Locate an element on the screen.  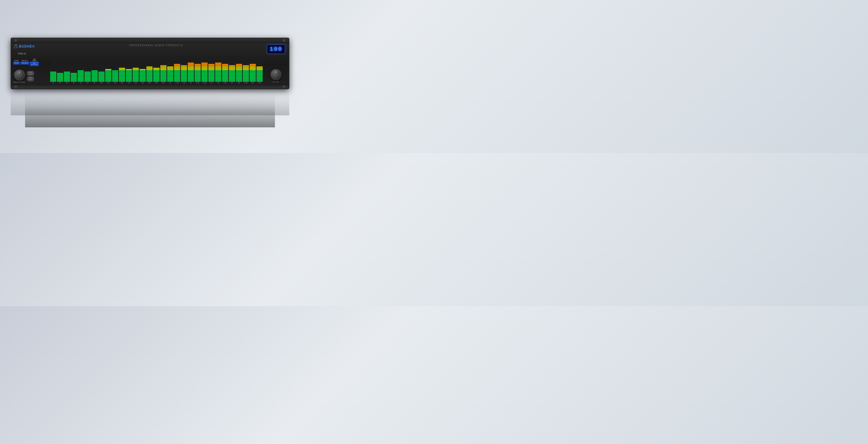
eq-band-3.15K: 3.15K is located at coordinates (205, 71).